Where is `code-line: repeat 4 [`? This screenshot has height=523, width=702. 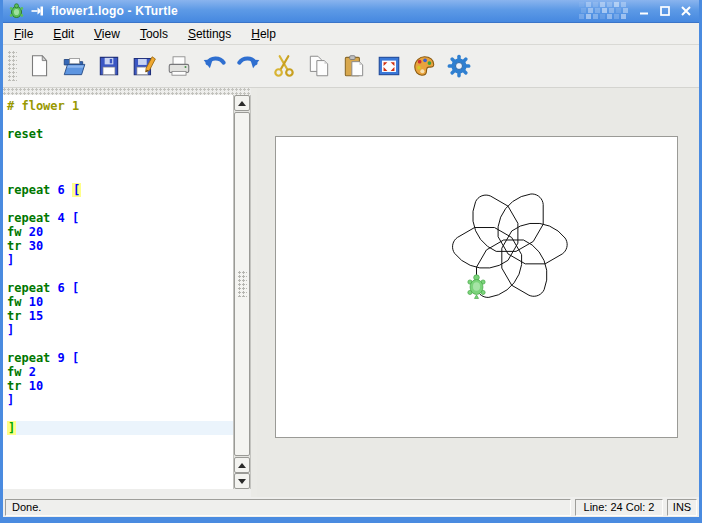
code-line: repeat 4 [ is located at coordinates (120, 218).